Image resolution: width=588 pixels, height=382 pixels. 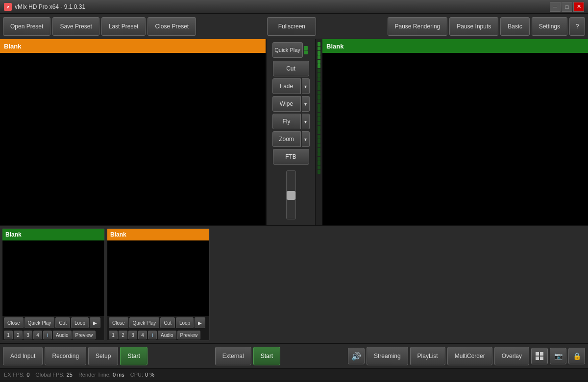 I want to click on fly-control: Fly ▾, so click(x=291, y=121).